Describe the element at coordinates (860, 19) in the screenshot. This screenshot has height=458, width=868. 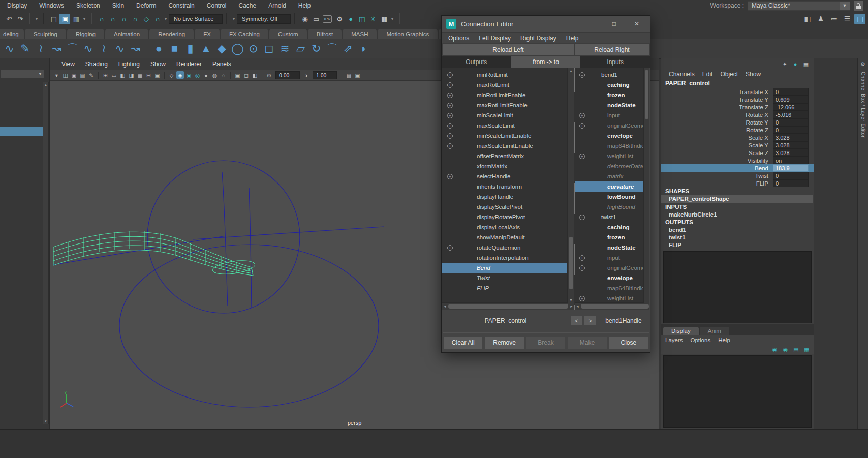
I see `channel-box-toggle-icon: ▤` at that location.